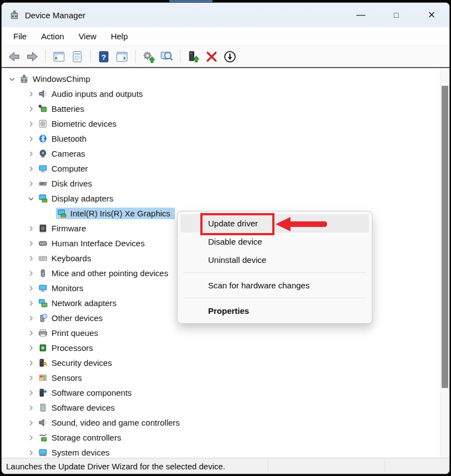 This screenshot has height=476, width=451. Describe the element at coordinates (432, 15) in the screenshot. I see `close-button: ×` at that location.